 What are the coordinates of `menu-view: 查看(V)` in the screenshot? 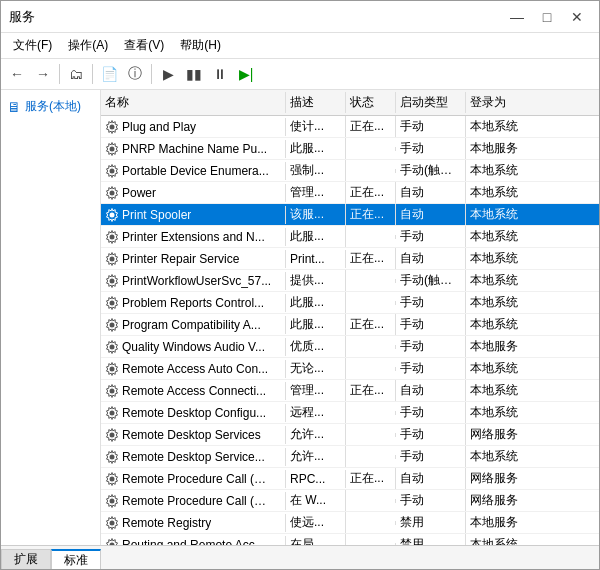 It's located at (144, 46).